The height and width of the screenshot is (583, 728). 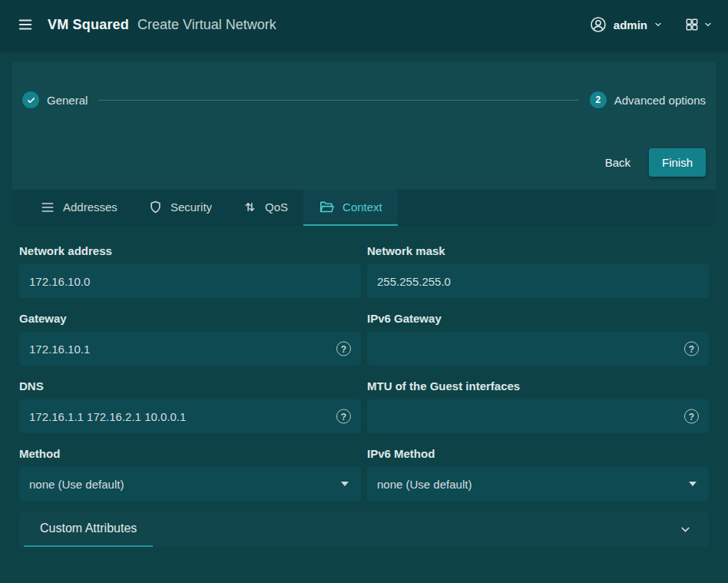 What do you see at coordinates (362, 207) in the screenshot?
I see `tab-context-label: Context` at bounding box center [362, 207].